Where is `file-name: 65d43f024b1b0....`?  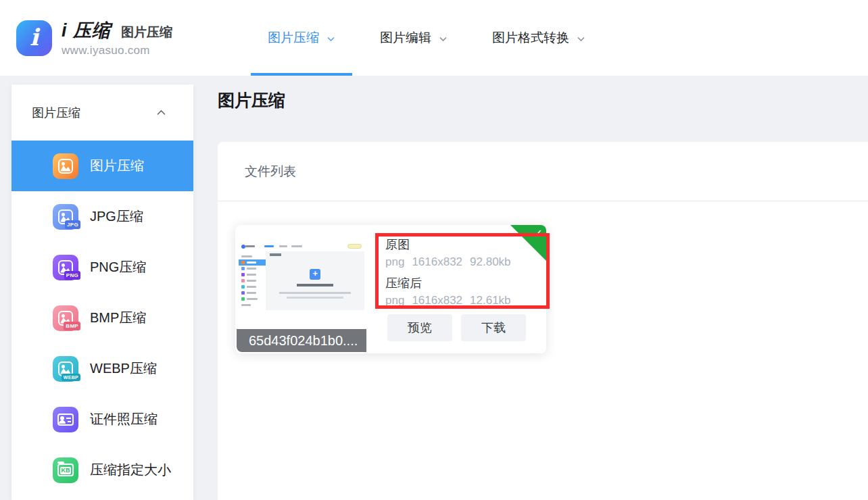
file-name: 65d43f024b1b0.... is located at coordinates (302, 341).